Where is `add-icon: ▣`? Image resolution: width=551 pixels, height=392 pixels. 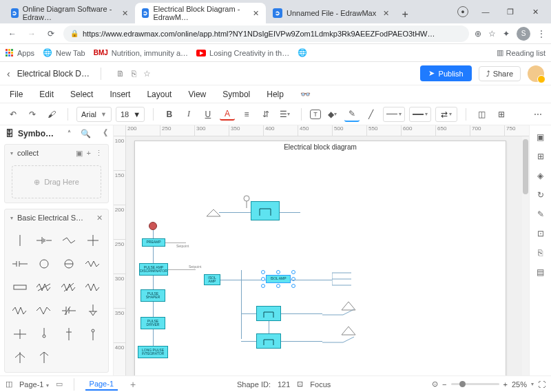 add-icon: ▣ is located at coordinates (79, 153).